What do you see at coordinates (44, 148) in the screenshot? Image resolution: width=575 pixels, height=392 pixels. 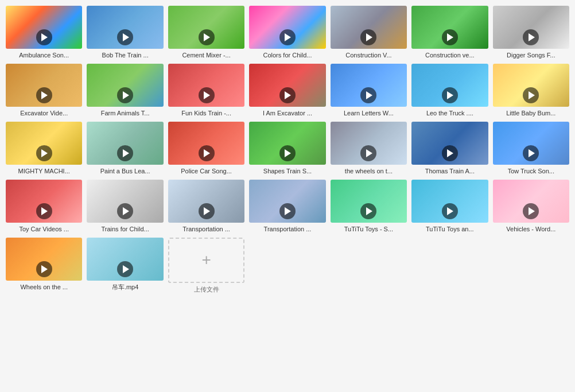 I see `video-item-mightymachi: MIGHTY MACHI...` at bounding box center [44, 148].